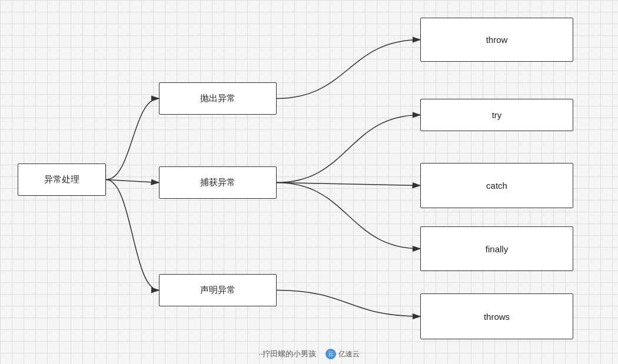 The height and width of the screenshot is (364, 618). I want to click on box-catch: catch, so click(497, 186).